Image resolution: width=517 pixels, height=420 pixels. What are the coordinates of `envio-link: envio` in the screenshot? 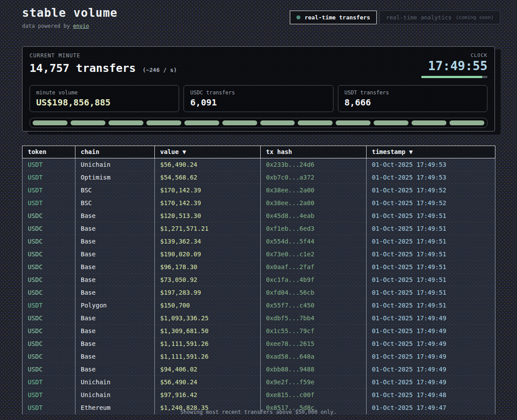 It's located at (81, 26).